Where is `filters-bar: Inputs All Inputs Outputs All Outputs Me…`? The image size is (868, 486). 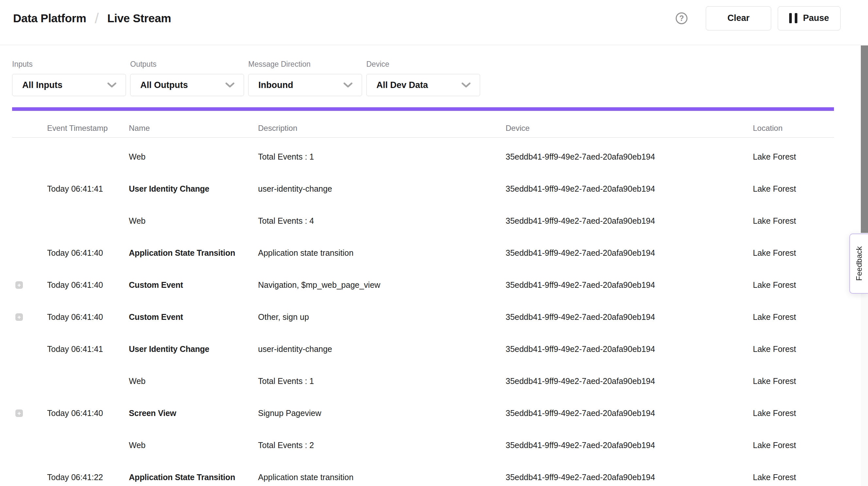
filters-bar: Inputs All Inputs Outputs All Outputs Me… is located at coordinates (434, 71).